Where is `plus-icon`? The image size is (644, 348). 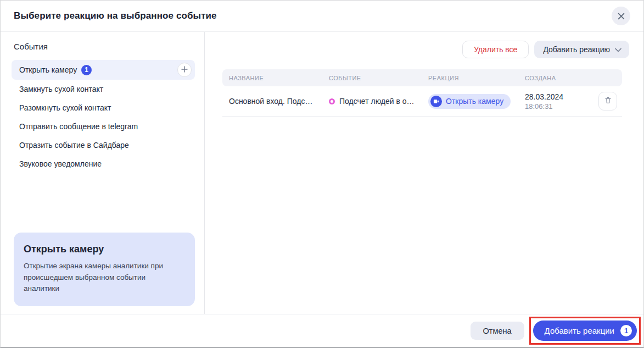
plus-icon is located at coordinates (184, 70).